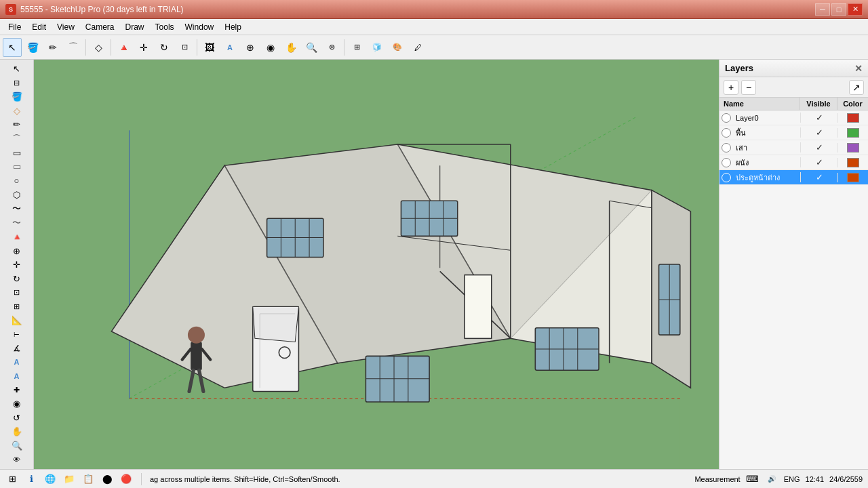 The width and height of the screenshot is (868, 488). What do you see at coordinates (165, 27) in the screenshot?
I see `menu-tools: Tools` at bounding box center [165, 27].